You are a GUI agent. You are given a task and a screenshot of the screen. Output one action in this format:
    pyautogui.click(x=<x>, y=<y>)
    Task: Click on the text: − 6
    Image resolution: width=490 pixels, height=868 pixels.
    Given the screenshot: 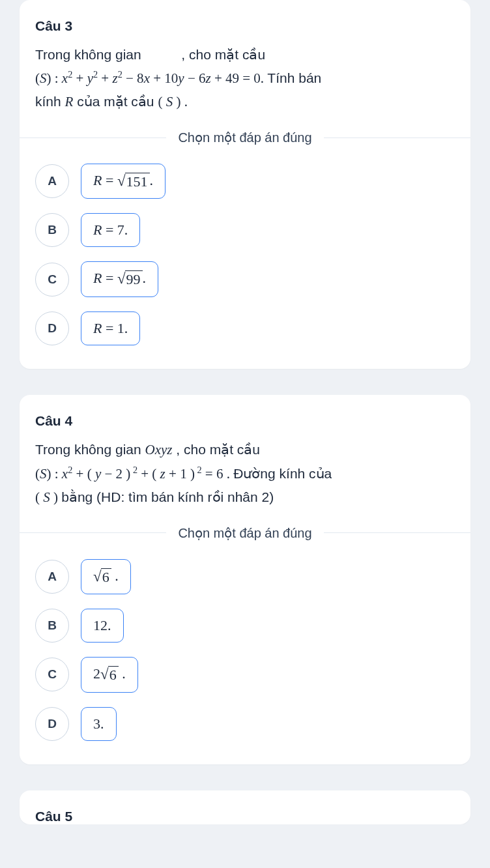 What is the action you would take?
    pyautogui.click(x=195, y=78)
    